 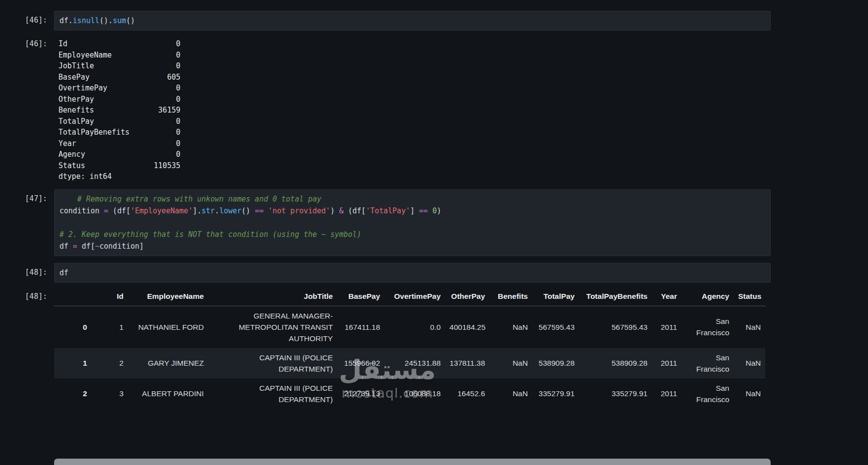 I want to click on series-name: BasePay, so click(x=74, y=78).